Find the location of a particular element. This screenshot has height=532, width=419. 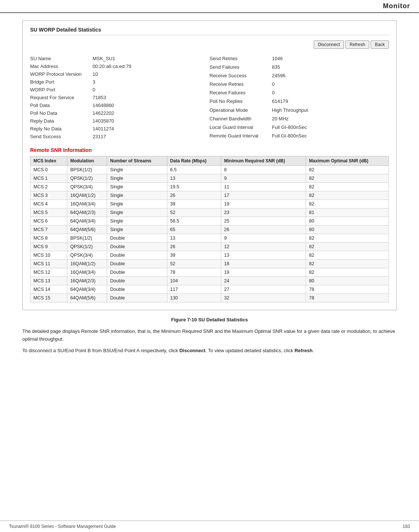

table-header-cell: Modulation is located at coordinates (87, 161).